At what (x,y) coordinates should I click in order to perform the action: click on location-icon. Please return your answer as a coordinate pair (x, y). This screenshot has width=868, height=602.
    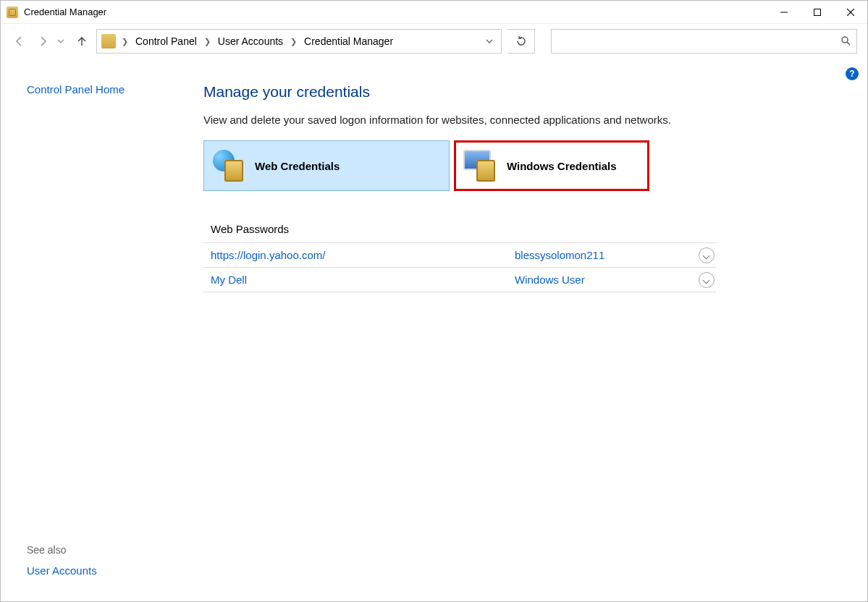
    Looking at the image, I should click on (109, 41).